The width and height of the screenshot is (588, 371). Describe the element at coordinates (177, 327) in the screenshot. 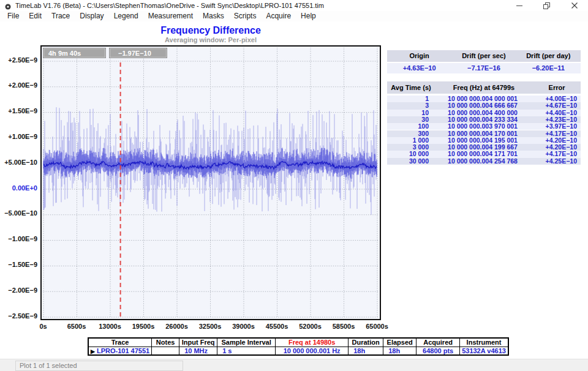

I see `x-tick-label: 26000s` at that location.